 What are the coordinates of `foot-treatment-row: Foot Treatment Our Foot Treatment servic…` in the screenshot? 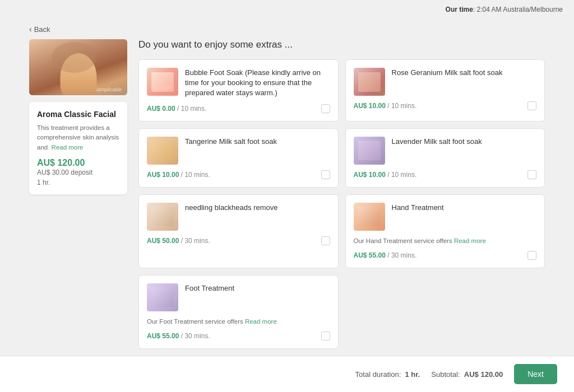 It's located at (342, 312).